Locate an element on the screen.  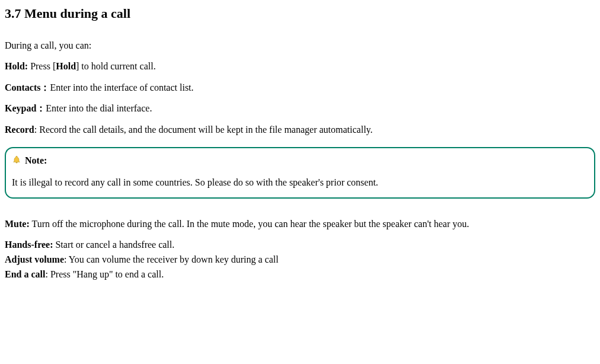
item-hold-inner-bold: Hold is located at coordinates (66, 66).